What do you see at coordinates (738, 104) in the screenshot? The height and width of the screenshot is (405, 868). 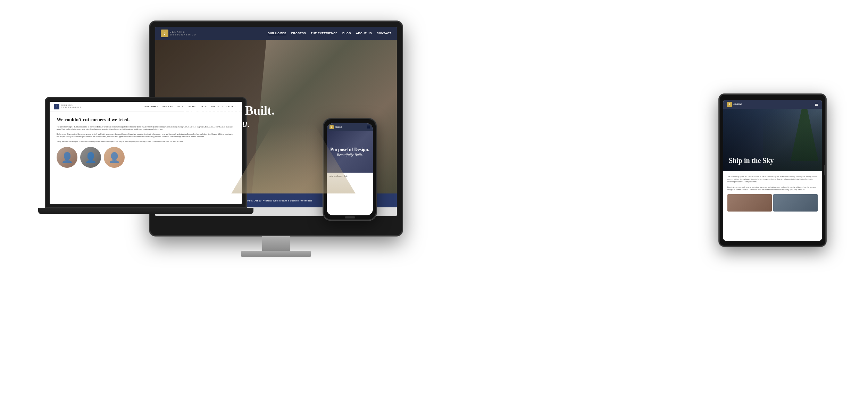 I see `tablet-logo-text: JENKINS` at bounding box center [738, 104].